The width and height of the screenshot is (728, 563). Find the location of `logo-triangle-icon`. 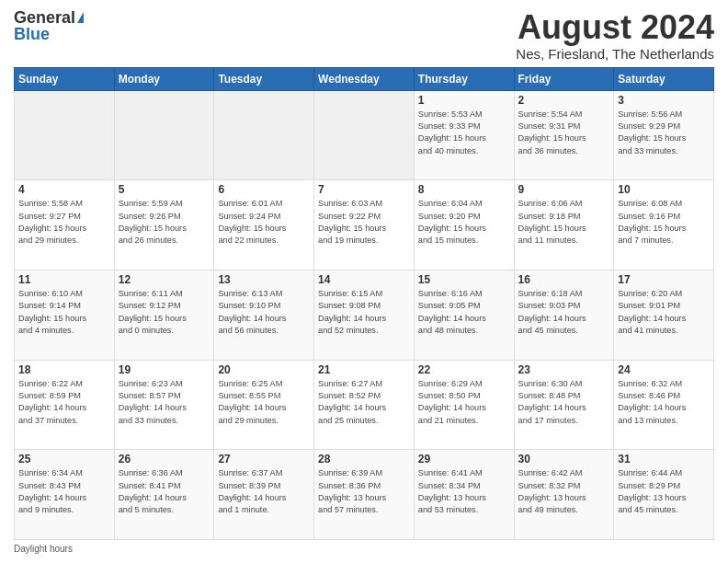

logo-triangle-icon is located at coordinates (81, 17).